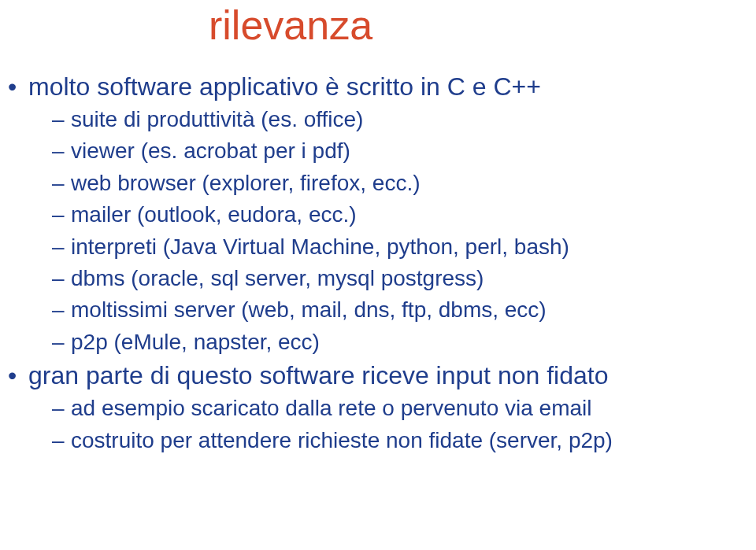 The image size is (756, 550). Describe the element at coordinates (413, 215) in the screenshot. I see `bullet-text: mailer (outlook, eudora, ecc.)` at that location.